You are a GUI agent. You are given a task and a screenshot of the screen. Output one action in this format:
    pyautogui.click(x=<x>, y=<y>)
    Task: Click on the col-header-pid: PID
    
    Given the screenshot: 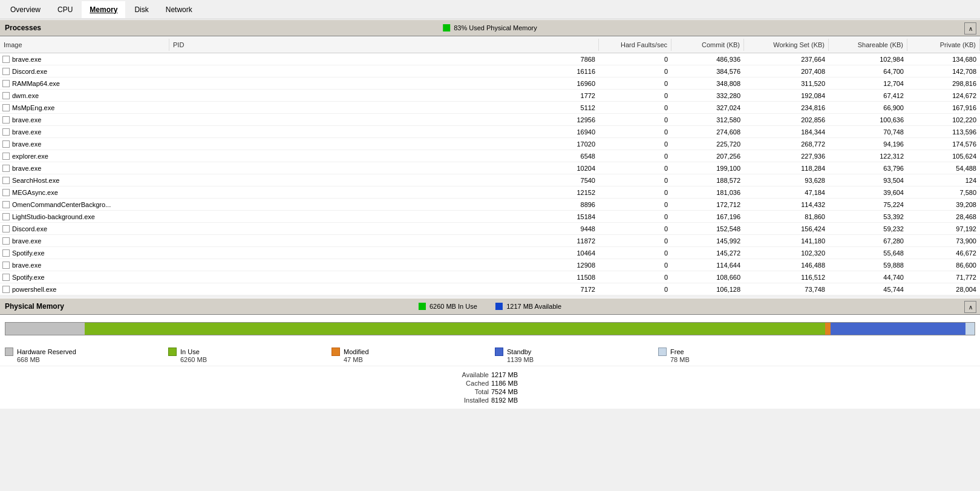 What is the action you would take?
    pyautogui.click(x=384, y=45)
    